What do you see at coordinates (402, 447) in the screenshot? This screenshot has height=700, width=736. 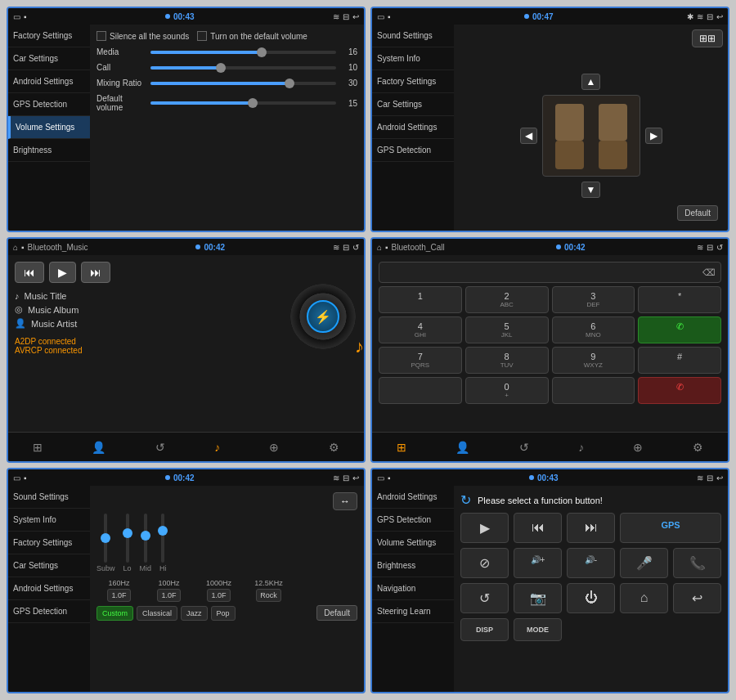 I see `toolbar-grid-call: ⊞` at bounding box center [402, 447].